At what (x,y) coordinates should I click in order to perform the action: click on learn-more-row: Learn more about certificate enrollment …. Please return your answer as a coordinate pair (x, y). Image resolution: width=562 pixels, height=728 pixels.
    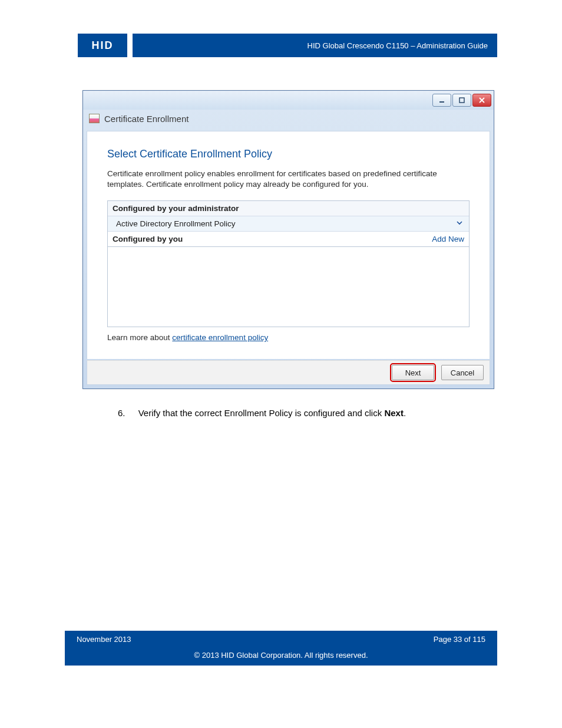
    Looking at the image, I should click on (289, 337).